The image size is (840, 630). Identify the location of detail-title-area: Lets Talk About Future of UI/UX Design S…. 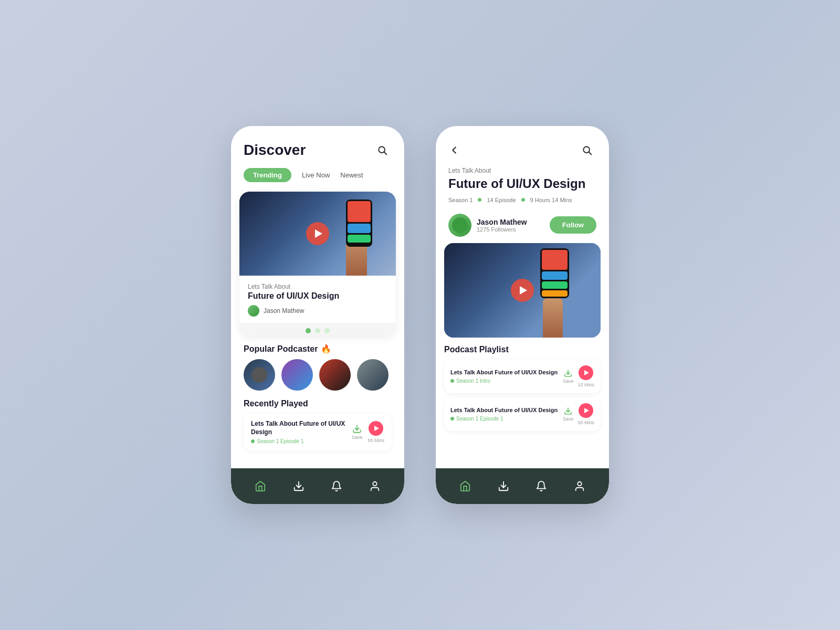
(522, 188).